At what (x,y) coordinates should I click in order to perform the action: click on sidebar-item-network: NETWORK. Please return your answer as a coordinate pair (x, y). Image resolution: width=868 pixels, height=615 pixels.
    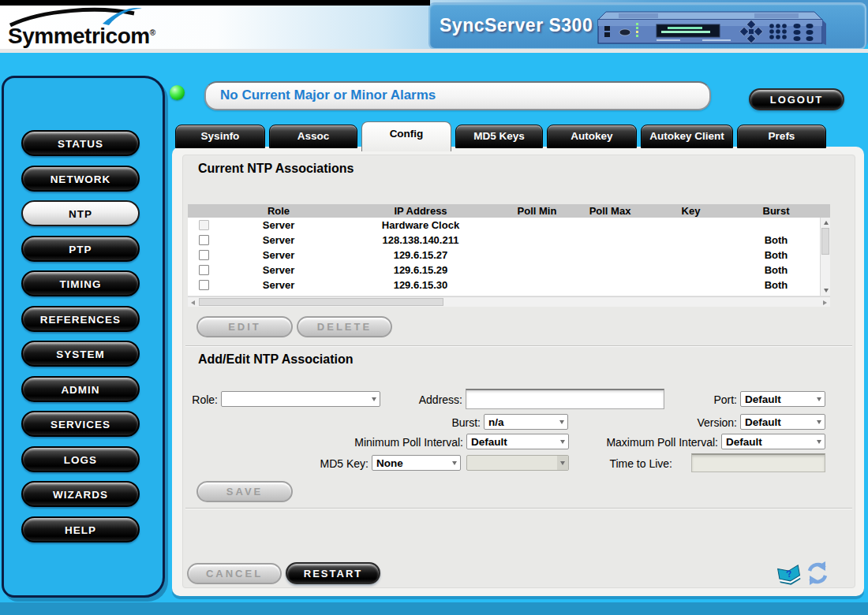
    Looking at the image, I should click on (80, 178).